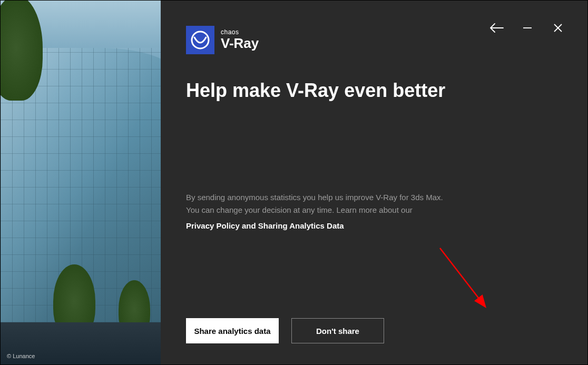 This screenshot has width=588, height=365. I want to click on annotation-arrow-icon, so click(469, 282).